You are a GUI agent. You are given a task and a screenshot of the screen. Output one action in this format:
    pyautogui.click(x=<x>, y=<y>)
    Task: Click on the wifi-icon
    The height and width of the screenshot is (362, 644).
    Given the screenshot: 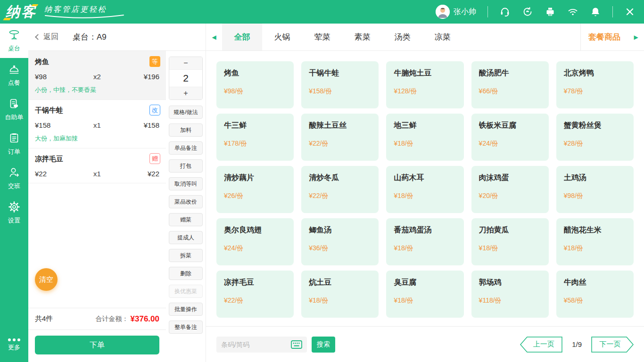 What is the action you would take?
    pyautogui.click(x=573, y=12)
    